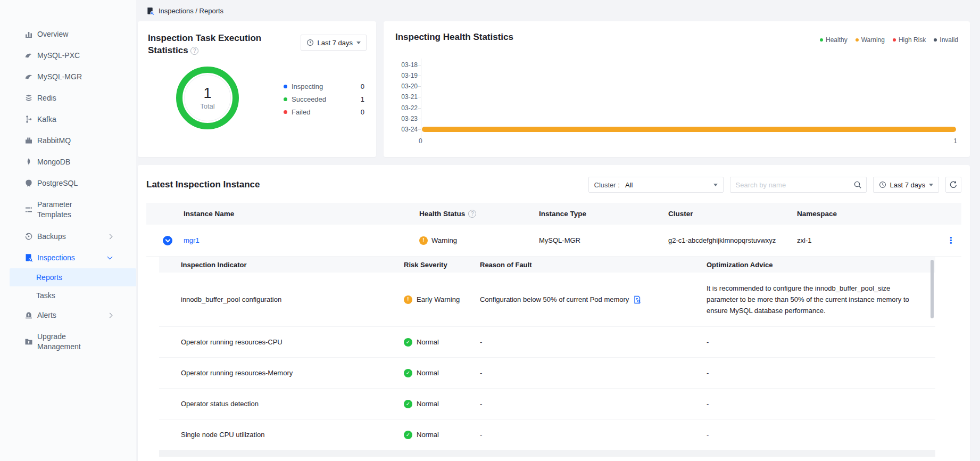 This screenshot has height=461, width=980. Describe the element at coordinates (656, 185) in the screenshot. I see `cluster-select: Cluster : All` at that location.